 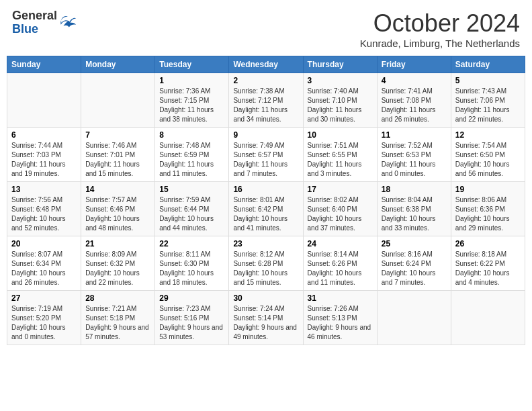 I want to click on day-number: 8, so click(x=192, y=135).